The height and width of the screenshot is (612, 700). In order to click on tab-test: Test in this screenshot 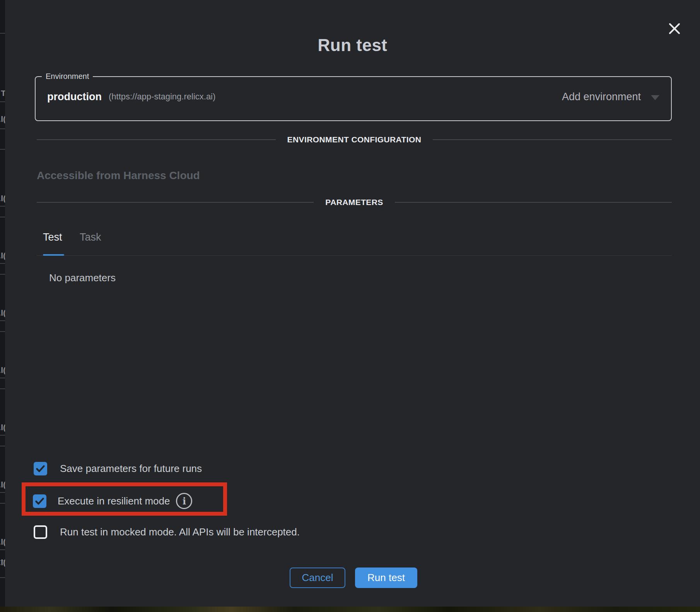, I will do `click(53, 238)`.